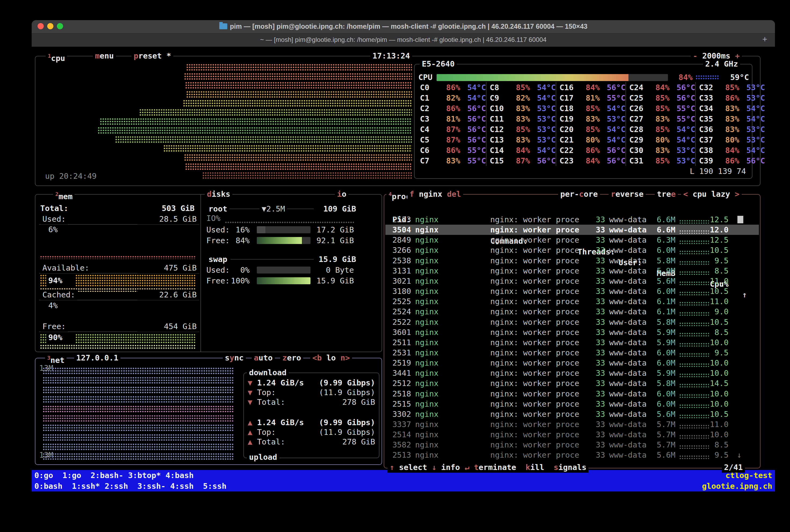 The width and height of the screenshot is (790, 532). What do you see at coordinates (537, 468) in the screenshot?
I see `kill-action: ill` at bounding box center [537, 468].